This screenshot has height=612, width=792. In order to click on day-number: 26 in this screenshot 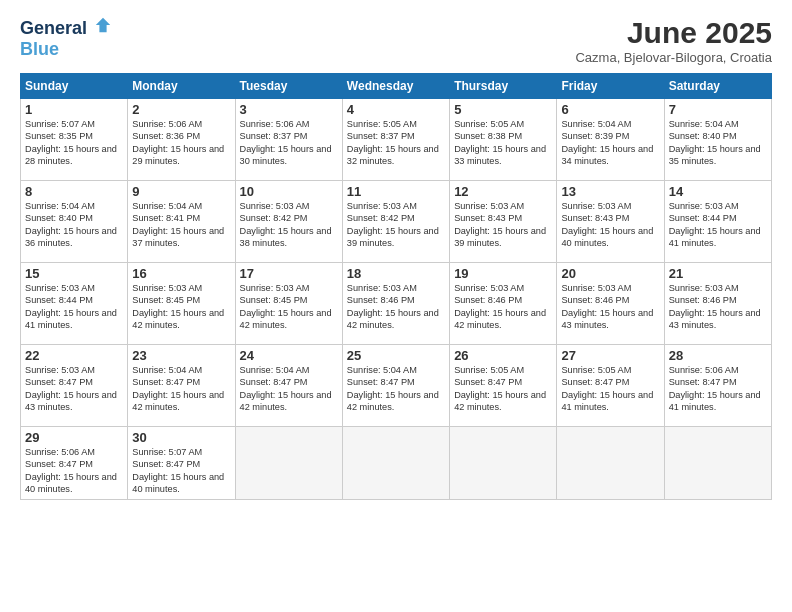, I will do `click(503, 356)`.